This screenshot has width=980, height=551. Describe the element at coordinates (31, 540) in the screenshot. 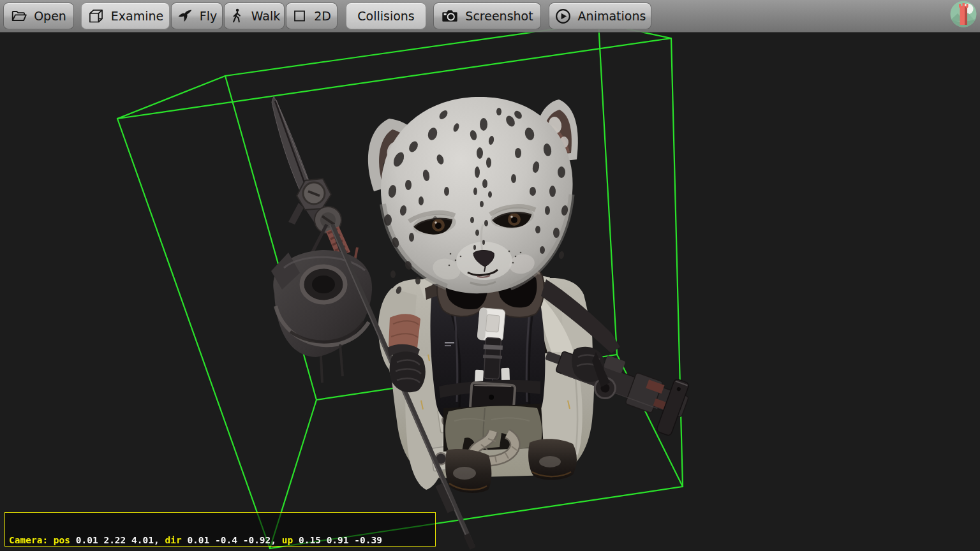

I see `camera-label: Camera:` at that location.